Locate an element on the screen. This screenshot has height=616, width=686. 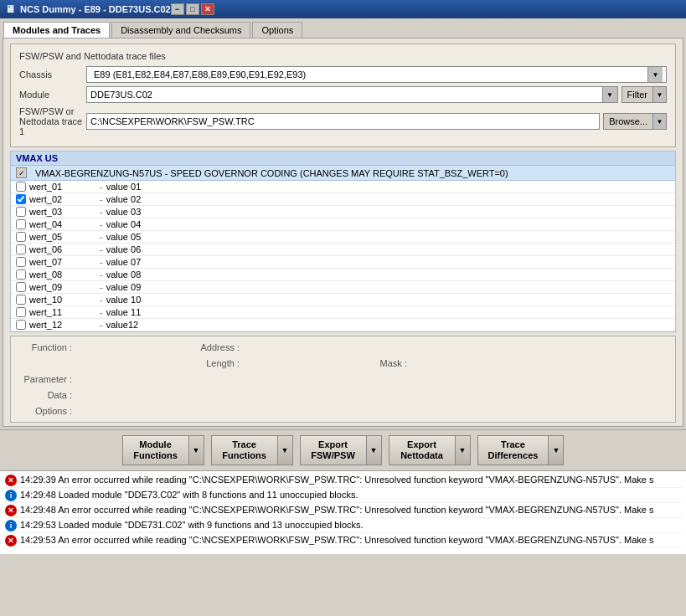
module-label: Module is located at coordinates (53, 95).